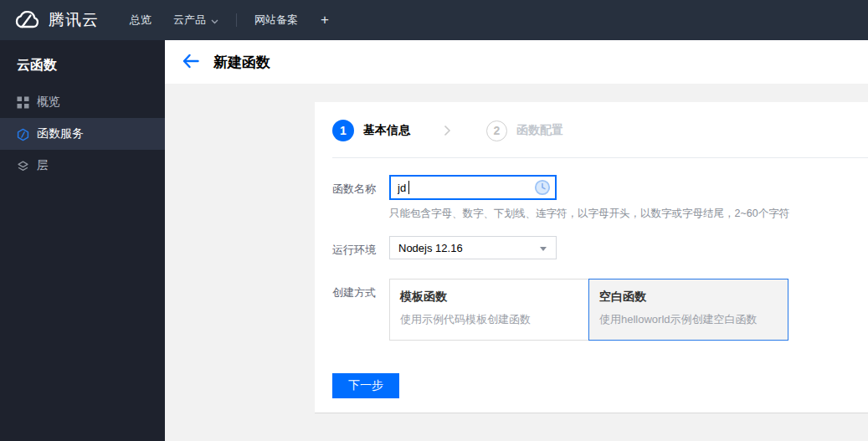 This screenshot has height=441, width=868. What do you see at coordinates (561, 197) in the screenshot?
I see `function-name-row: 函数名称 只能包含字母、数字、下划线、连字符，以字母开头，以数字或字母结尾，2~…` at bounding box center [561, 197].